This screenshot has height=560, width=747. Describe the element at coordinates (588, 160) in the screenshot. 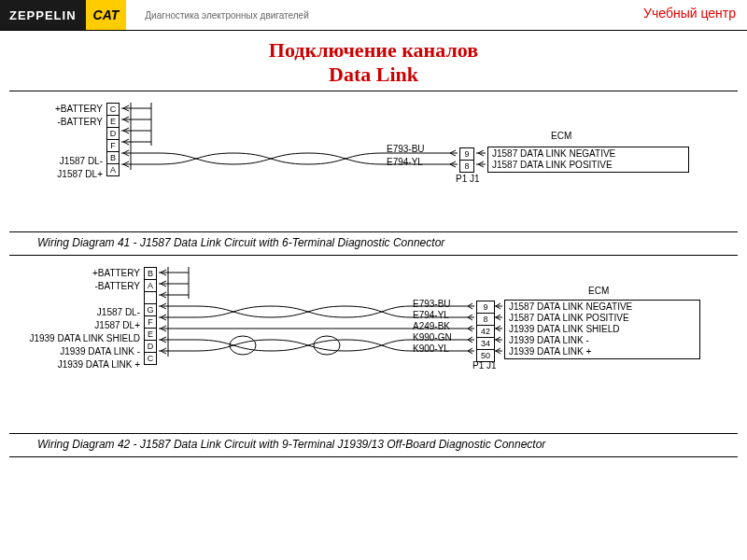

I see `ecm-box: J1587 DATA LINK NEGATIVE J1587 DATA LINK…` at that location.